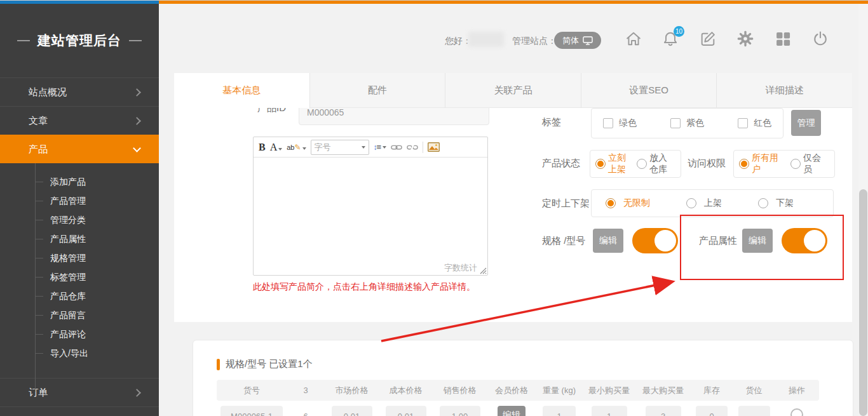  Describe the element at coordinates (513, 90) in the screenshot. I see `tab-related-products: 关联产品` at that location.